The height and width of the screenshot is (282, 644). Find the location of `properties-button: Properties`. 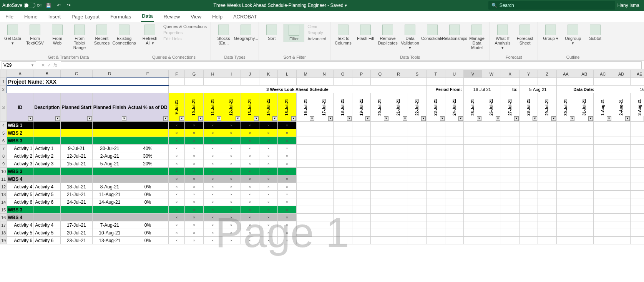

properties-button: Properties is located at coordinates (185, 33).